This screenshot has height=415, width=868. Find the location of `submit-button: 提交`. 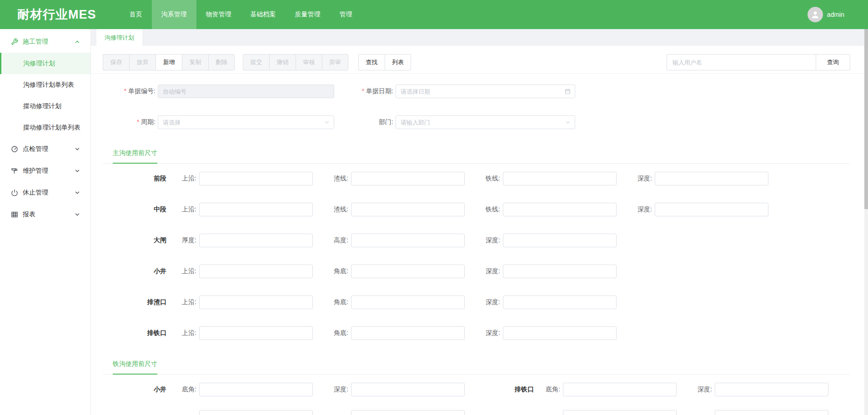

submit-button: 提交 is located at coordinates (256, 62).